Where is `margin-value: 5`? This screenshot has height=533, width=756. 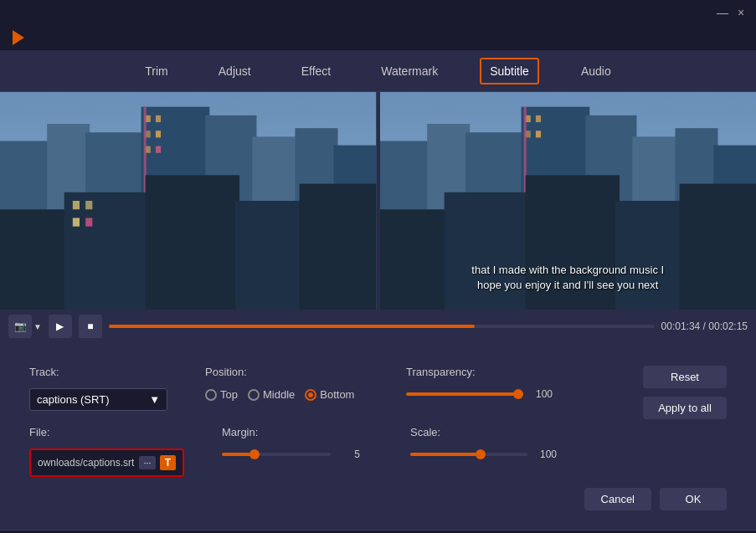 margin-value: 5 is located at coordinates (350, 454).